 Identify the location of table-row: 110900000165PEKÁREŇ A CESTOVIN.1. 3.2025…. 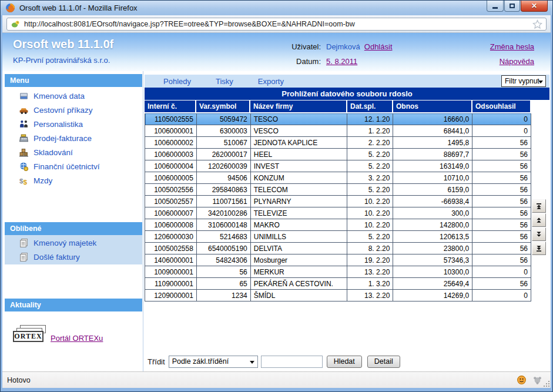
(338, 284).